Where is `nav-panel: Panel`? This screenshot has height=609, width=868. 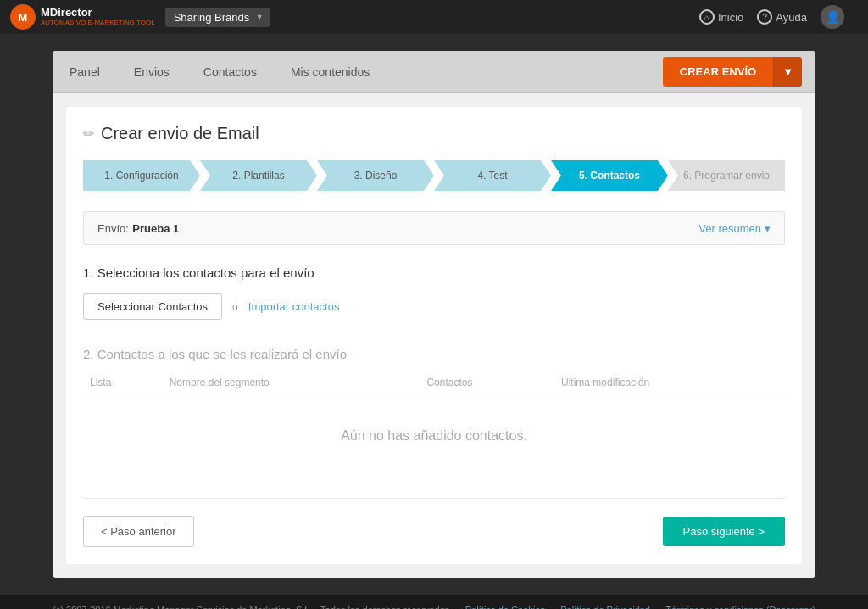
nav-panel: Panel is located at coordinates (85, 72).